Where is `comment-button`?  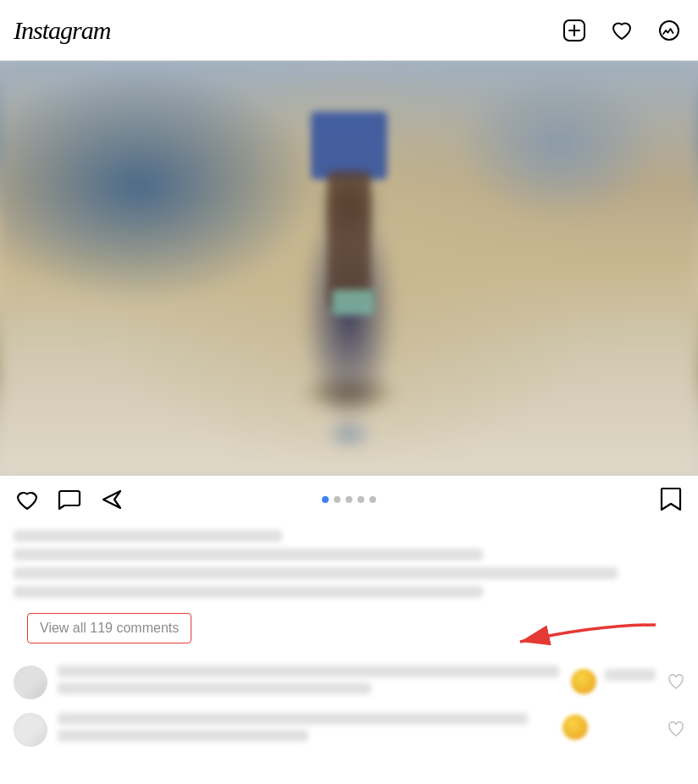 comment-button is located at coordinates (69, 500).